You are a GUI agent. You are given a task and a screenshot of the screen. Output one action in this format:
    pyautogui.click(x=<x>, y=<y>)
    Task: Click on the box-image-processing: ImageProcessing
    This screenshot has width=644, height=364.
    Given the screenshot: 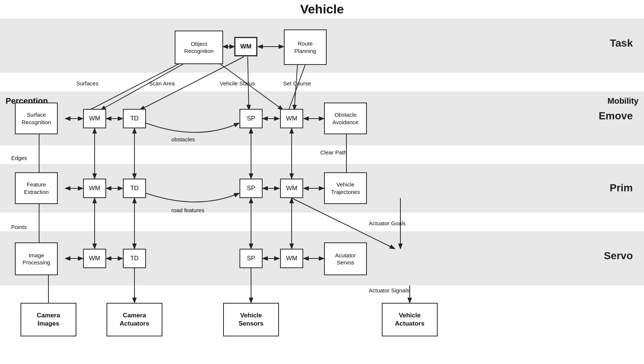 What is the action you would take?
    pyautogui.click(x=37, y=259)
    